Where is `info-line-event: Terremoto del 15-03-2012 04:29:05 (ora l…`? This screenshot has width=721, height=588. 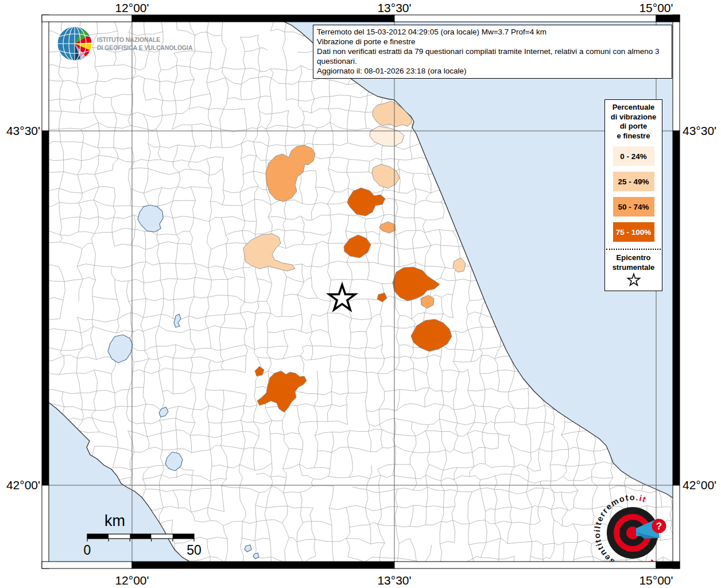 info-line-event: Terremoto del 15-03-2012 04:29:05 (ora l… is located at coordinates (493, 32).